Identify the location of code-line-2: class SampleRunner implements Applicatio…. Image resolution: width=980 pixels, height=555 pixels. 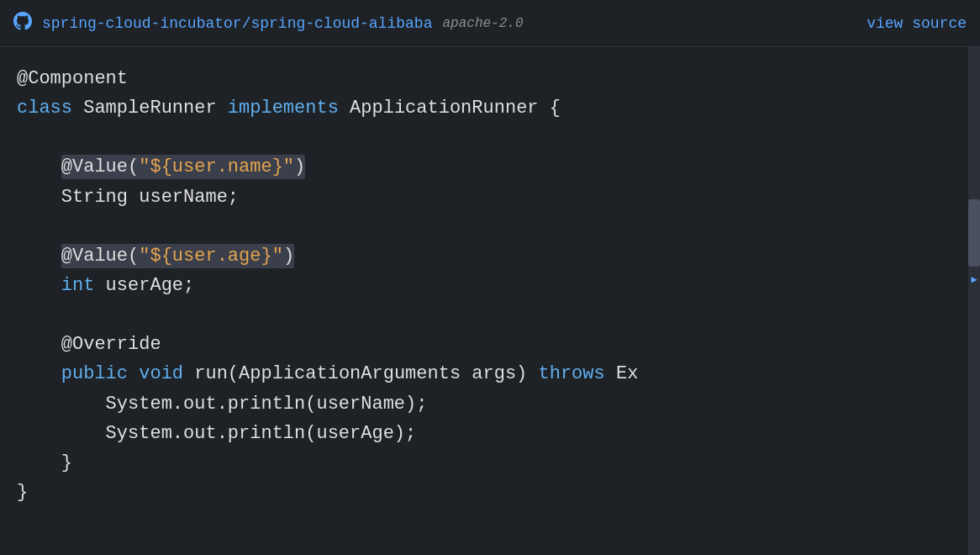
(498, 108).